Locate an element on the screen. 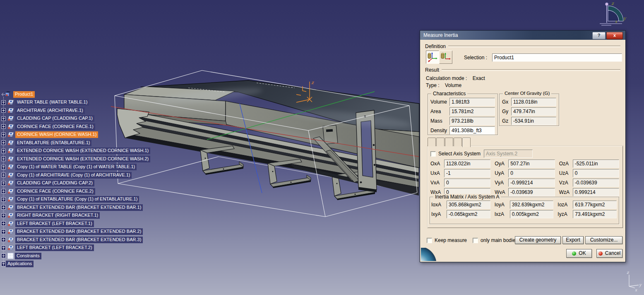 Image resolution: width=644 pixels, height=295 pixels. tree-item: RIGHT BRACKET (RIGHT BRACKET.1) is located at coordinates (89, 216).